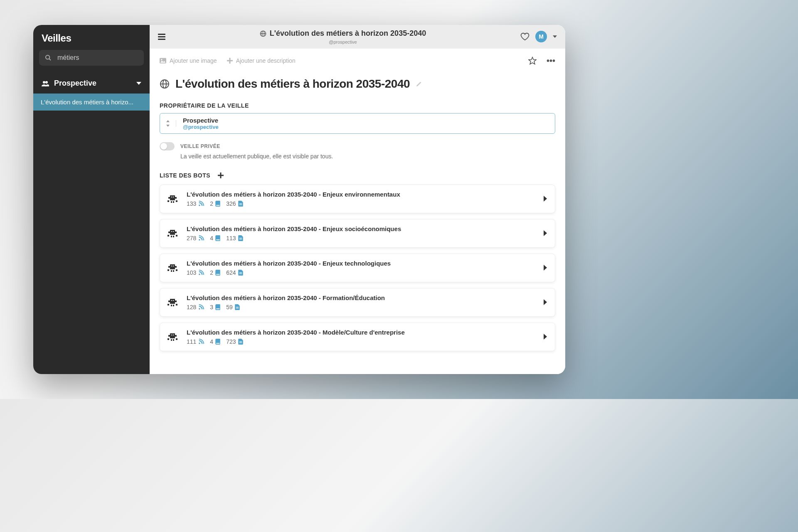  I want to click on search-box, so click(91, 58).